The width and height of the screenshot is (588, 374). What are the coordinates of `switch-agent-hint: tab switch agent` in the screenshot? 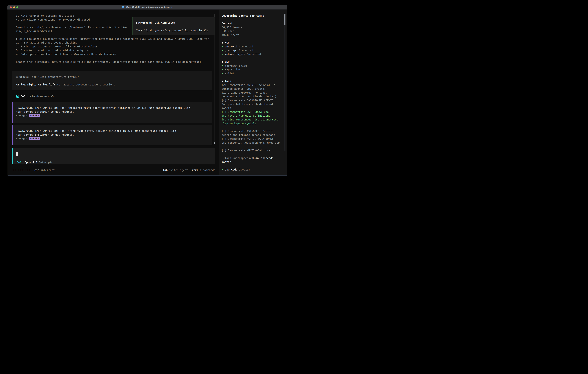 It's located at (175, 170).